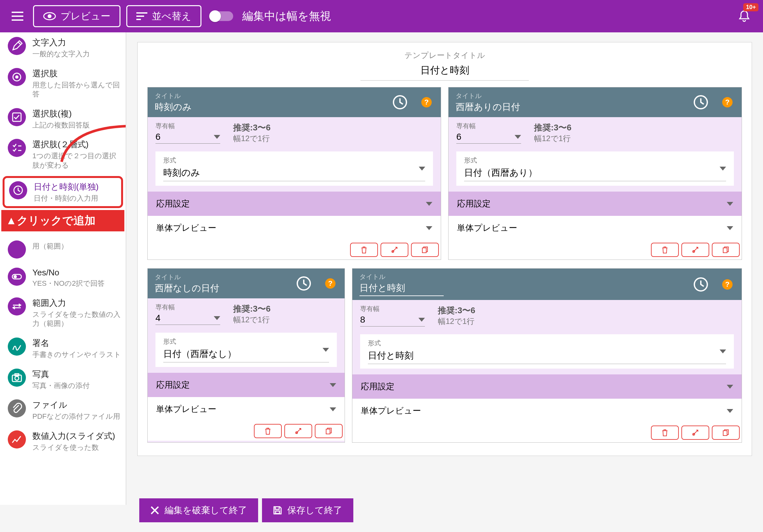 This screenshot has width=763, height=532. I want to click on save-icon, so click(278, 510).